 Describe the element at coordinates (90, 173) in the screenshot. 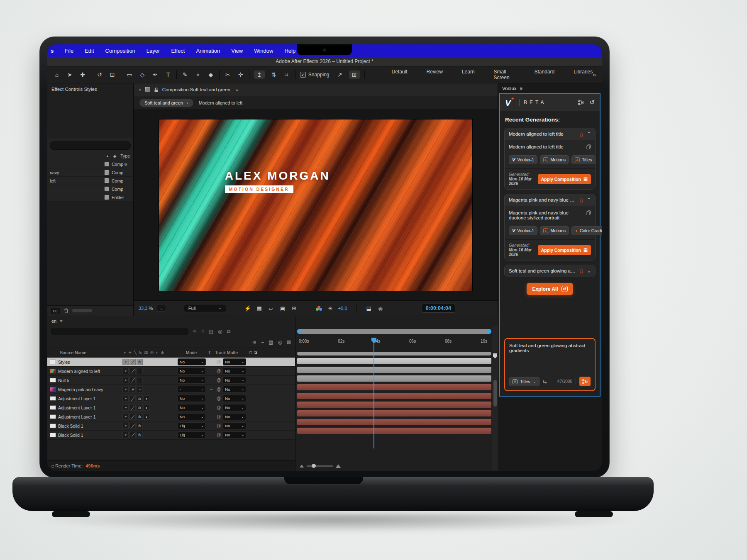

I see `project-row: navy Comp` at that location.